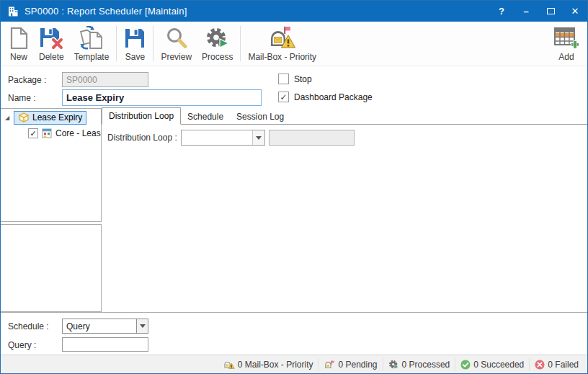 Image resolution: width=588 pixels, height=374 pixels. What do you see at coordinates (143, 326) in the screenshot?
I see `schedule-dropdown-button` at bounding box center [143, 326].